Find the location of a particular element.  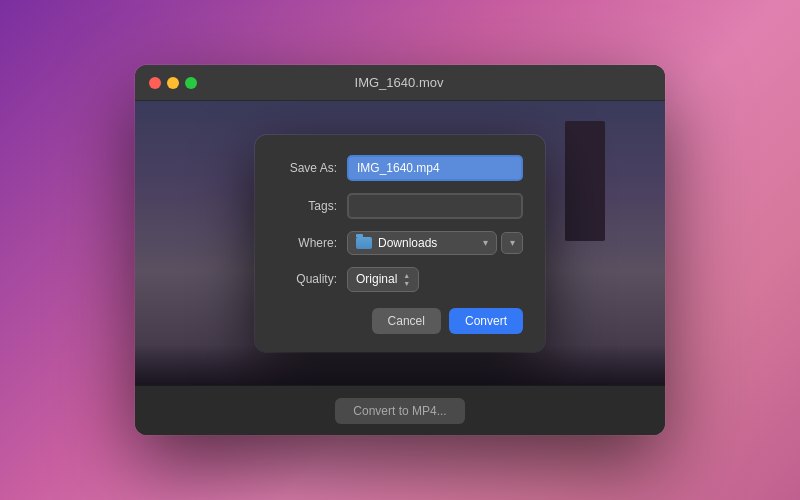

quality-label: Quality: is located at coordinates (307, 279).